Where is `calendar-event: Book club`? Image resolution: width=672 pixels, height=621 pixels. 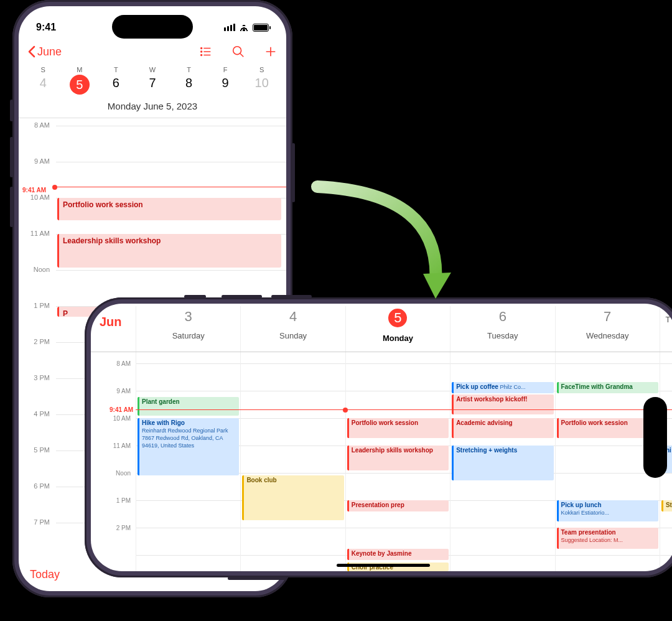
calendar-event: Book club is located at coordinates (292, 498).